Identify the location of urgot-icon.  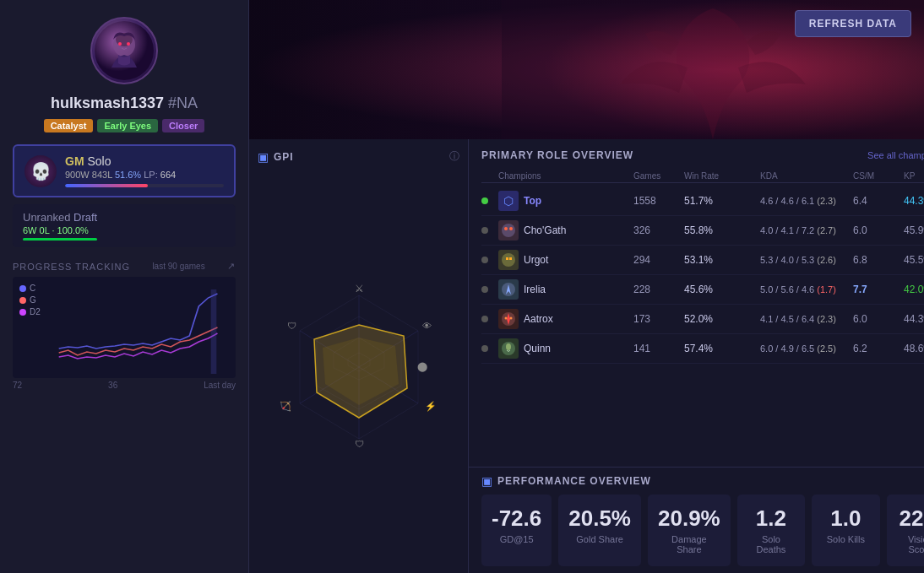
(508, 260).